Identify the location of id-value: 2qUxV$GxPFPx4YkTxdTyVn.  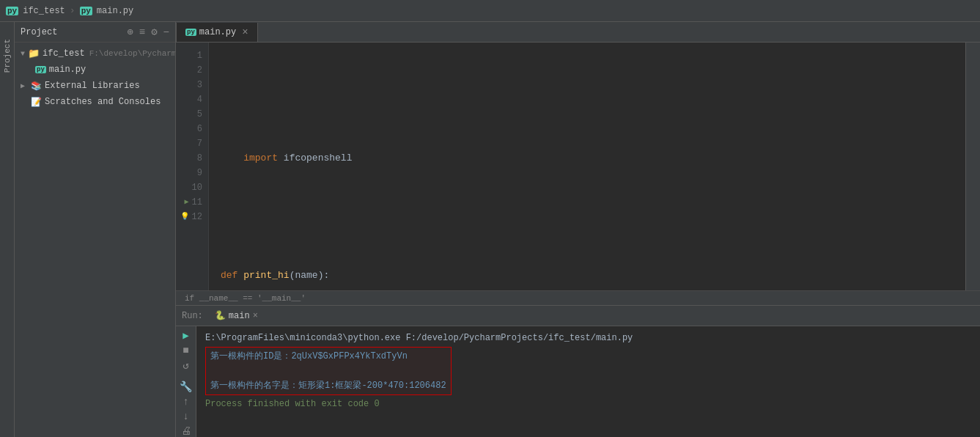
(349, 356).